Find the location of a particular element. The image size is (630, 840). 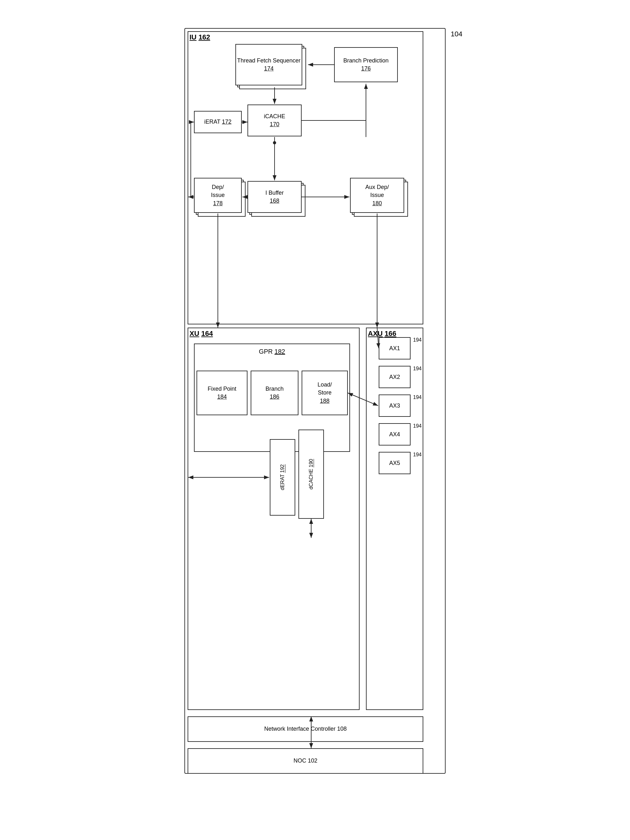

ax5-ref: 194 is located at coordinates (417, 455).